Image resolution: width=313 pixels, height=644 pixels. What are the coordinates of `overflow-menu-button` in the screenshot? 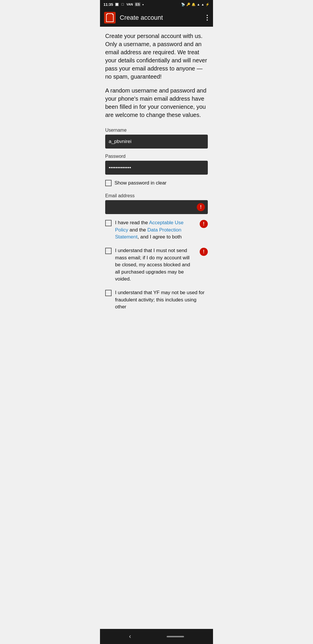 It's located at (207, 18).